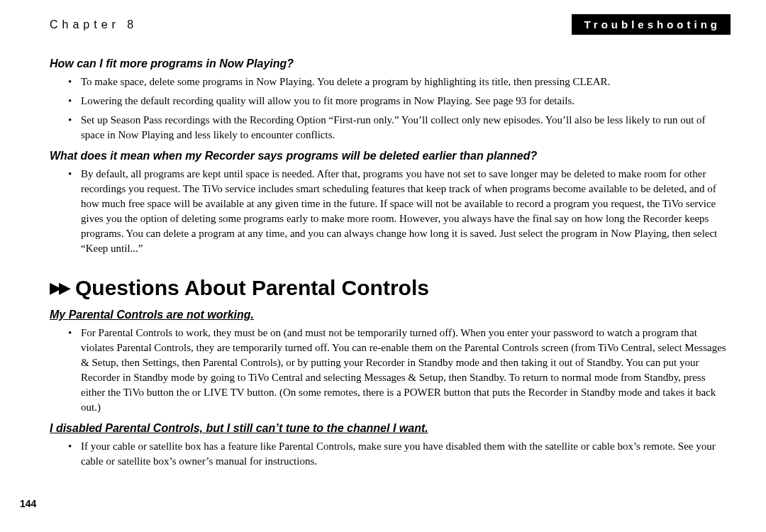  What do you see at coordinates (252, 288) in the screenshot?
I see `section-title: Questions About Parental Controls` at bounding box center [252, 288].